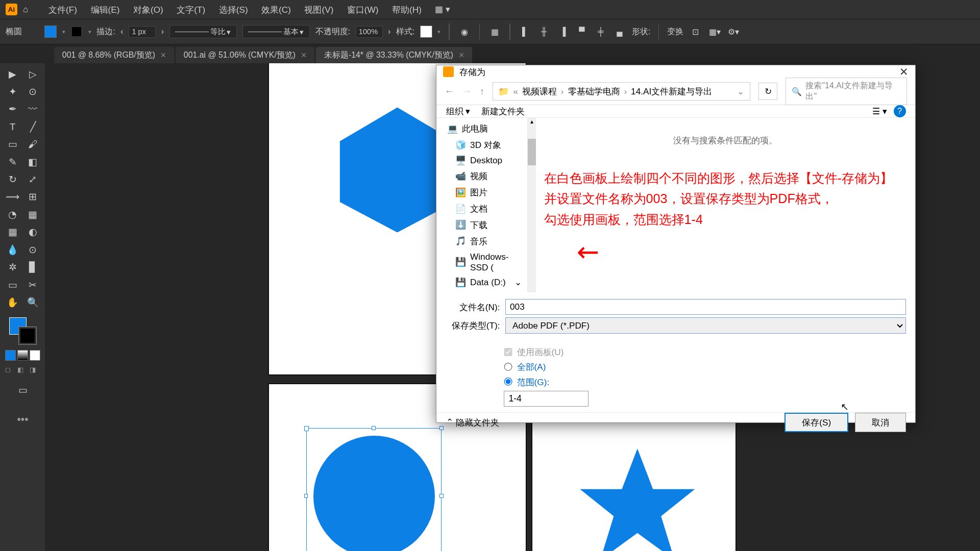 Image resolution: width=980 pixels, height=551 pixels. I want to click on nav-back-icon: ←, so click(449, 91).